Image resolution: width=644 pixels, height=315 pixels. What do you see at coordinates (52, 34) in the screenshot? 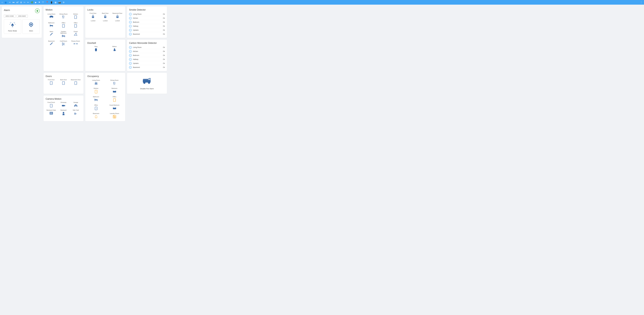
I see `motion-stairs: Stairs` at bounding box center [52, 34].